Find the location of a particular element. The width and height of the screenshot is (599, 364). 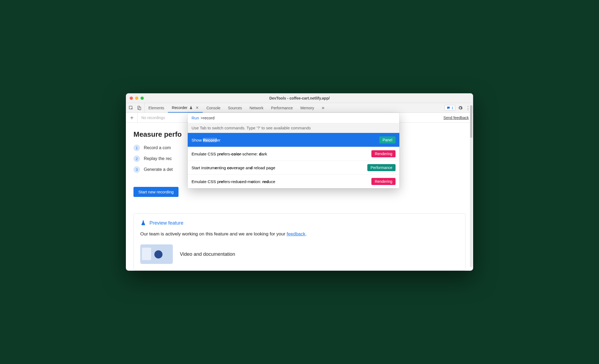

add-recording-button: ＋ is located at coordinates (133, 118).